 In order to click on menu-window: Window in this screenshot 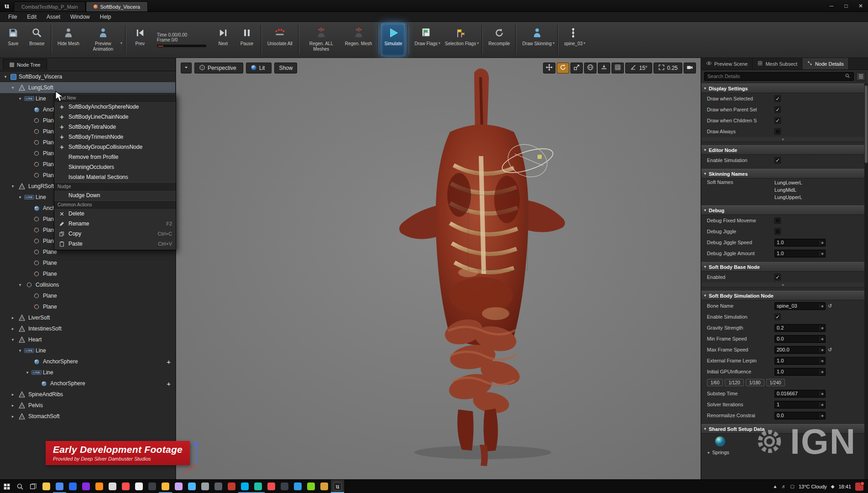, I will do `click(80, 17)`.